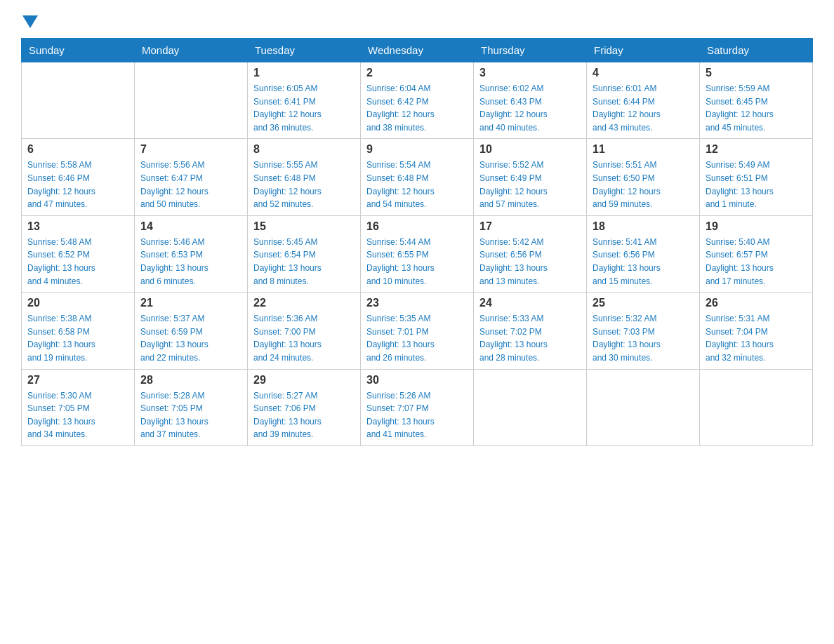 The width and height of the screenshot is (834, 644). Describe the element at coordinates (78, 380) in the screenshot. I see `day-number: 27` at that location.